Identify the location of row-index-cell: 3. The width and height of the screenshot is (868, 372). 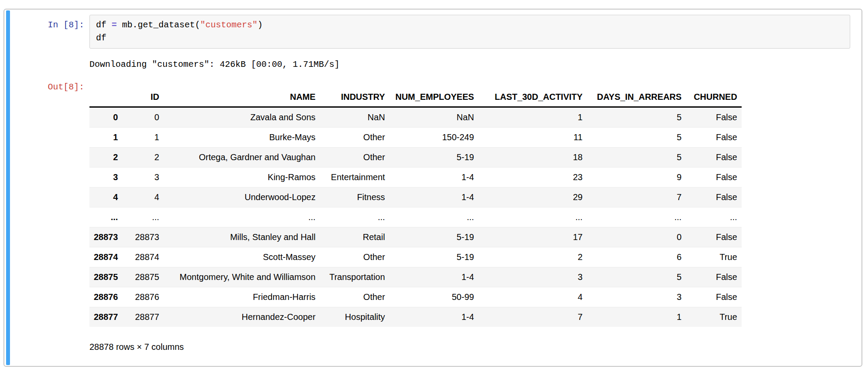
(106, 178).